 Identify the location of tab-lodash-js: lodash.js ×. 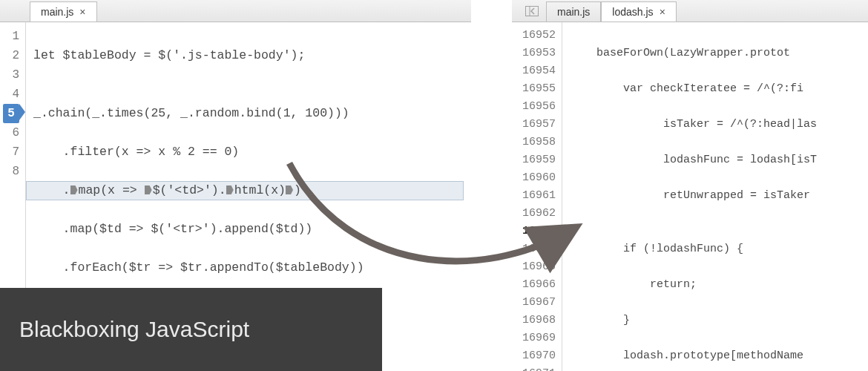
(638, 12).